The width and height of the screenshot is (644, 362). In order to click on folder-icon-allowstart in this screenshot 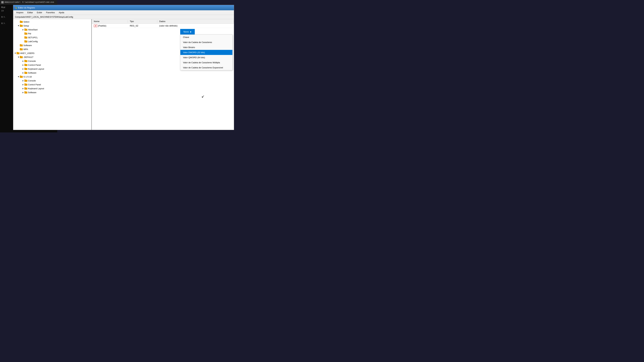, I will do `click(26, 29)`.